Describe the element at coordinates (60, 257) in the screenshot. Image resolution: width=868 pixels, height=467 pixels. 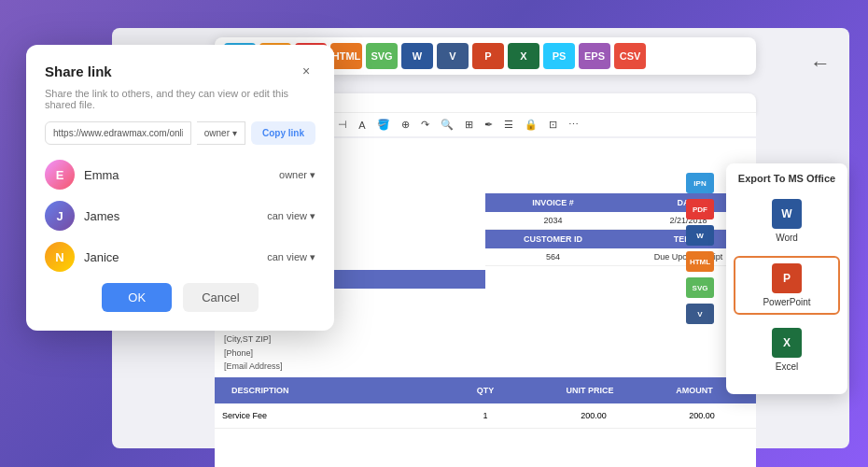
I see `avatar-janice: N` at that location.